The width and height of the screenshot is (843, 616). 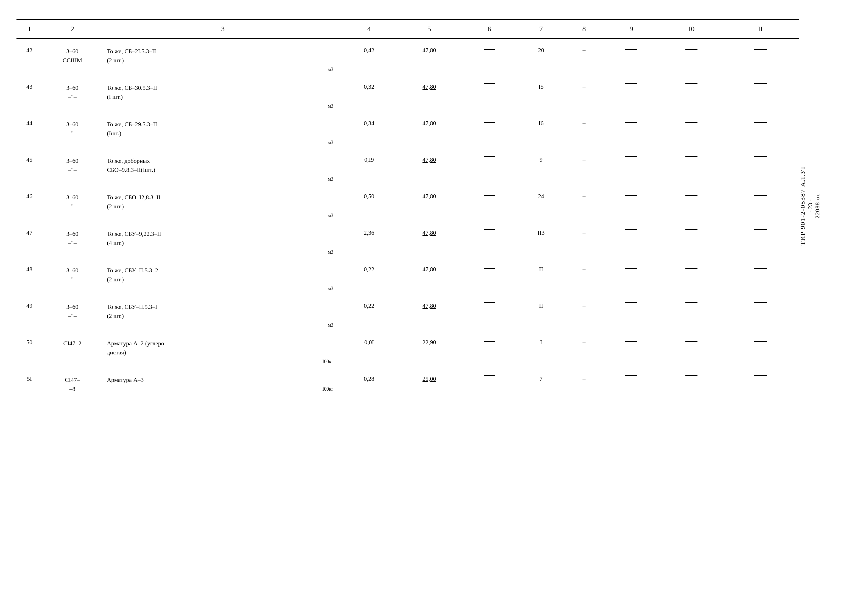 I want to click on cell-num: 46, so click(x=29, y=203).